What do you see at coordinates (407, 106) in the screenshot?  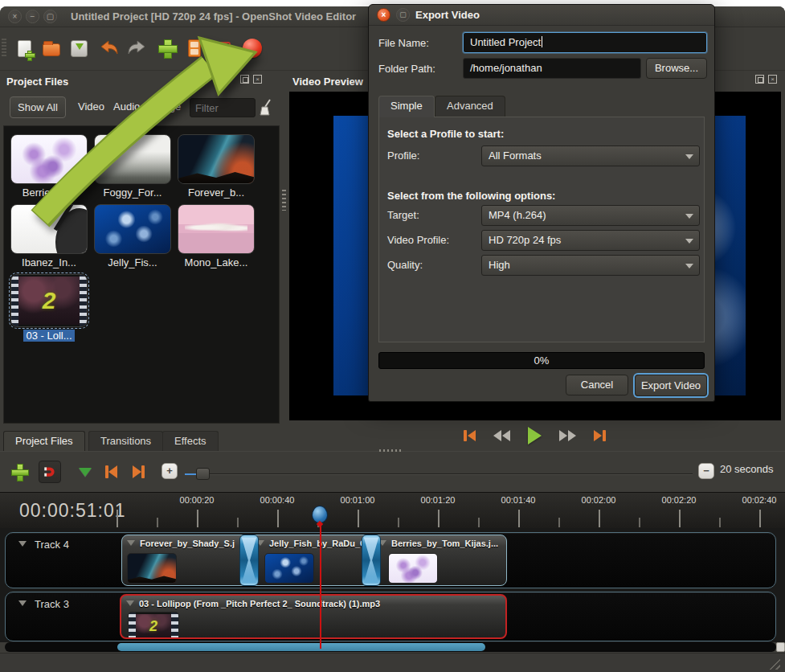 I see `tab-simple: Simple` at bounding box center [407, 106].